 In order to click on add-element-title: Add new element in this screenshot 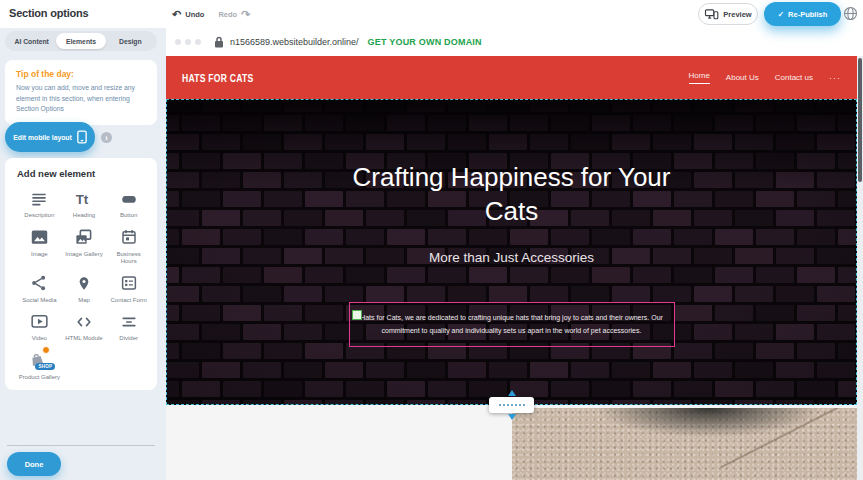, I will do `click(84, 174)`.